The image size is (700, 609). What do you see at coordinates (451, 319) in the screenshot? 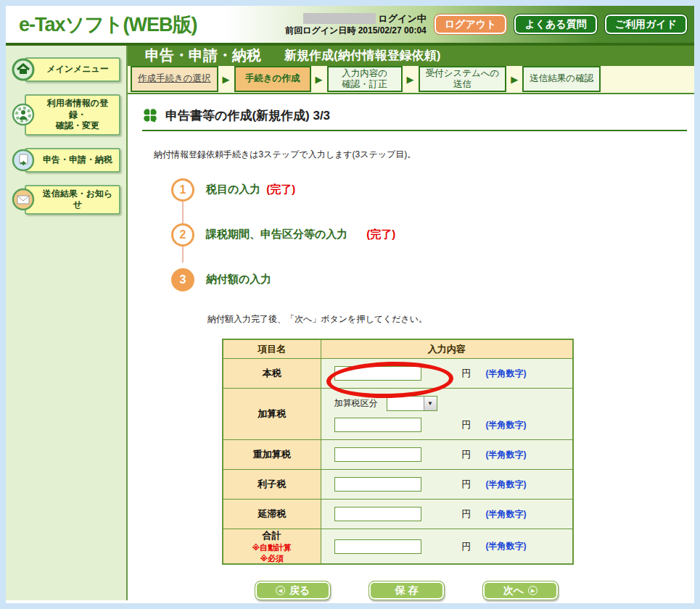
I see `next-button-note: 納付額入力完了後、「次へ」ボタンを押してください。` at bounding box center [451, 319].